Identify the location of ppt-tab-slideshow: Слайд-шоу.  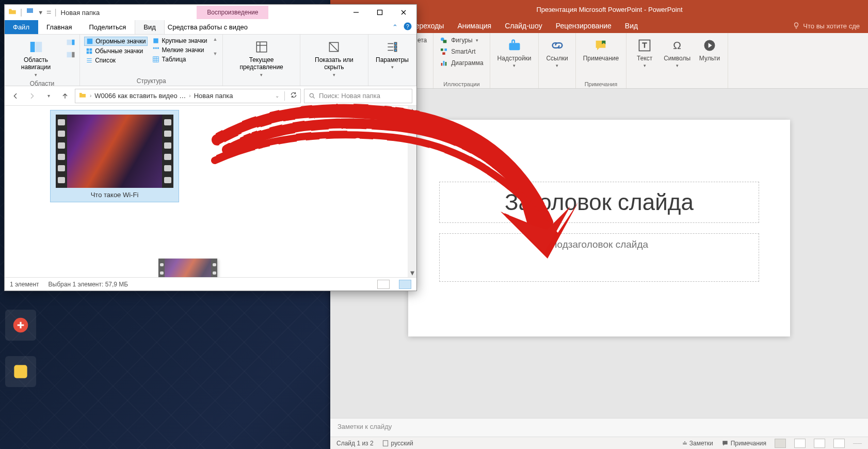
(523, 26).